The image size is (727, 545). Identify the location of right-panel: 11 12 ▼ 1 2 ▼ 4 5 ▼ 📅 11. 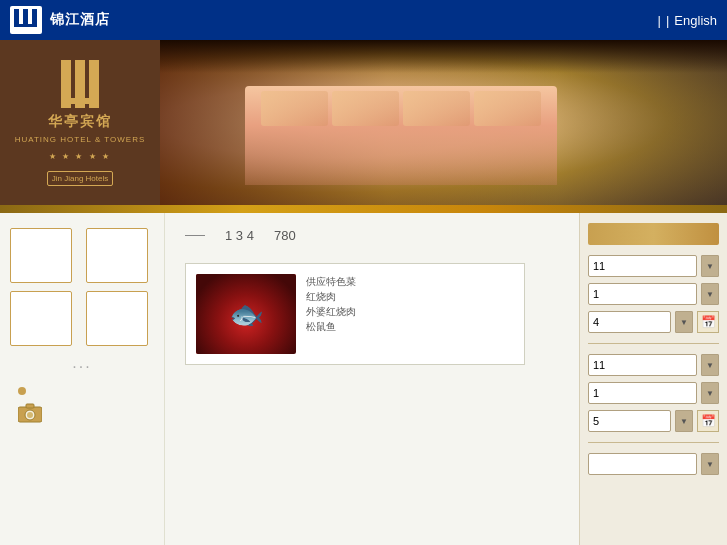
(653, 379).